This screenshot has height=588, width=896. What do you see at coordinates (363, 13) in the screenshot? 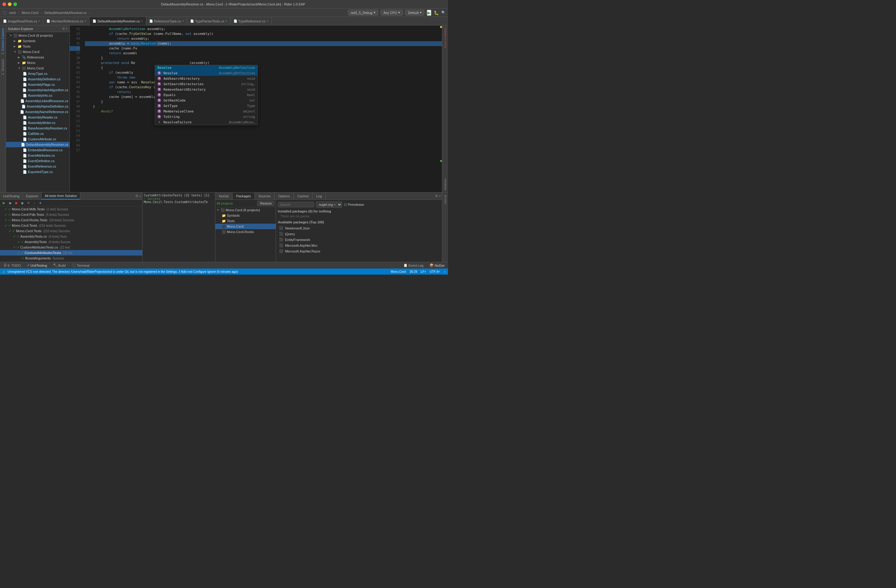
I see `config-dropdown: net3_5_Debug ▾` at bounding box center [363, 13].